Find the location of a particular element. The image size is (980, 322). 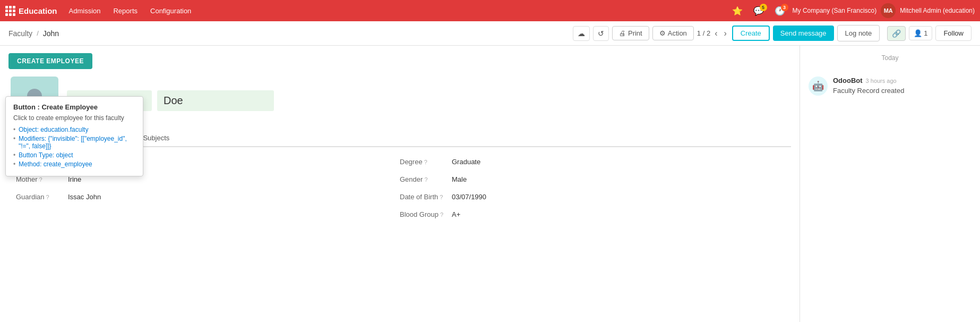

guardian-label: Guardian ? is located at coordinates (40, 197).